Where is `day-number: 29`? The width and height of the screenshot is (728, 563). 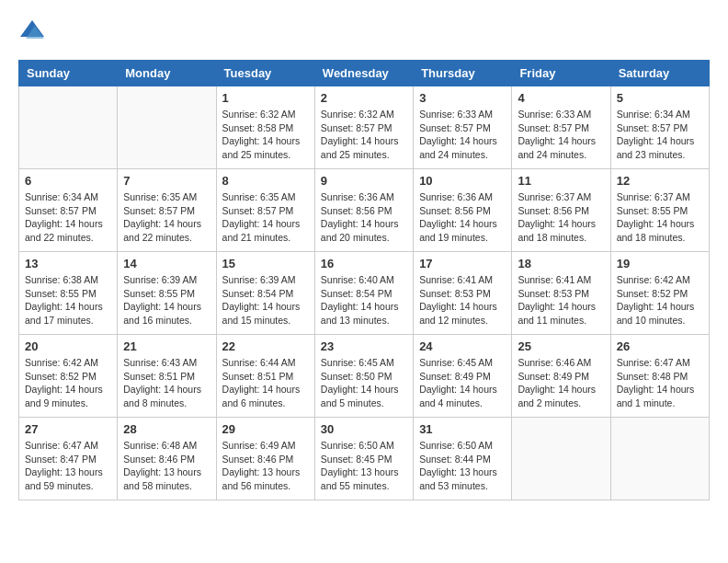 day-number: 29 is located at coordinates (266, 429).